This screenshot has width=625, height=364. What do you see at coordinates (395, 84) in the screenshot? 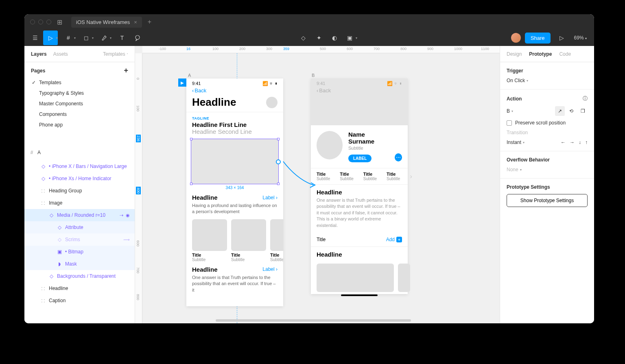
I see `status-icons: 📶 ᯤ ▮` at bounding box center [395, 84].